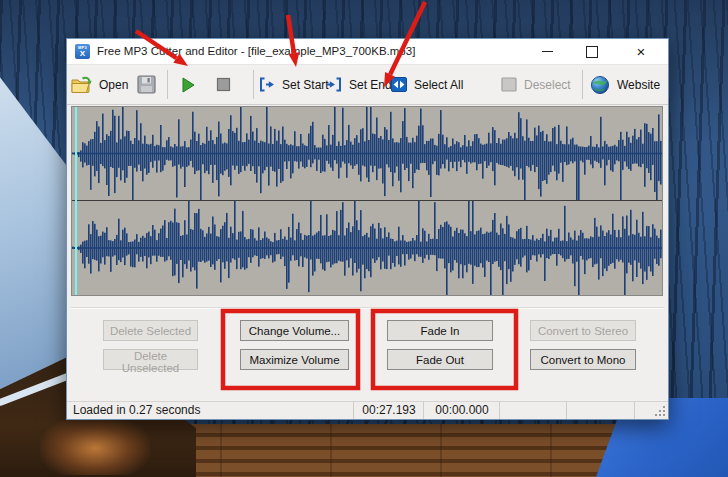  Describe the element at coordinates (440, 360) in the screenshot. I see `fade-out-button: Fade Out` at that location.